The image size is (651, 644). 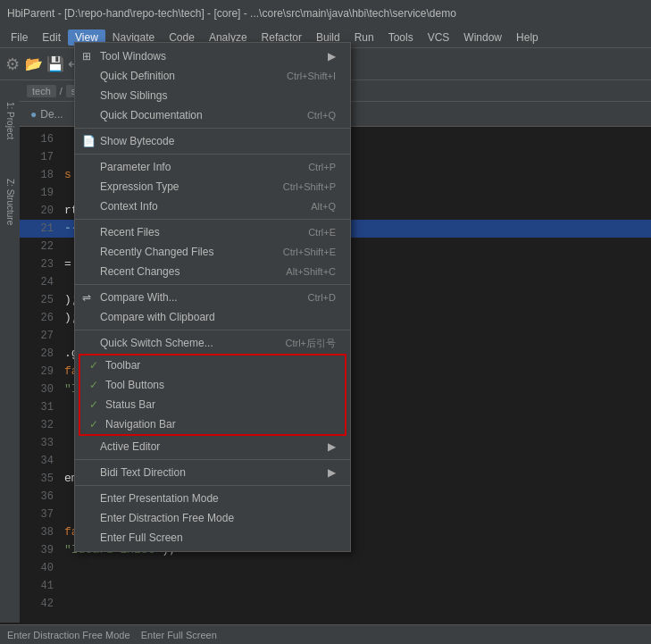 I want to click on menu-item-context-info: Context Info Alt+Q, so click(x=213, y=206).